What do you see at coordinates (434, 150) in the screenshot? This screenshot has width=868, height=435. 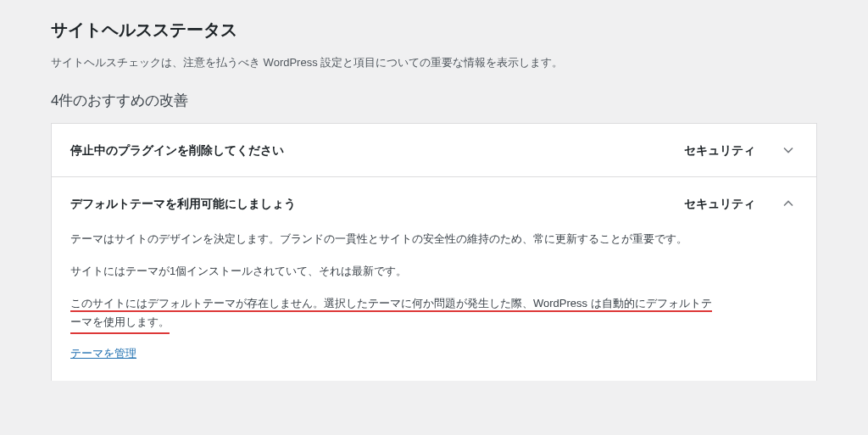 I see `accordion-item-inactive-plugins: 停止中のプラグインを削除してください セキュリティ` at bounding box center [434, 150].